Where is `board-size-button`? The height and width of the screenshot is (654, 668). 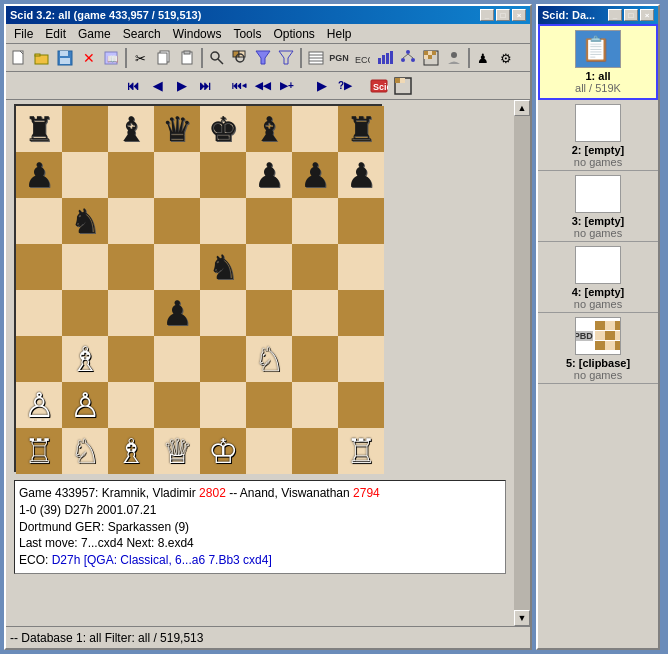 board-size-button is located at coordinates (403, 86).